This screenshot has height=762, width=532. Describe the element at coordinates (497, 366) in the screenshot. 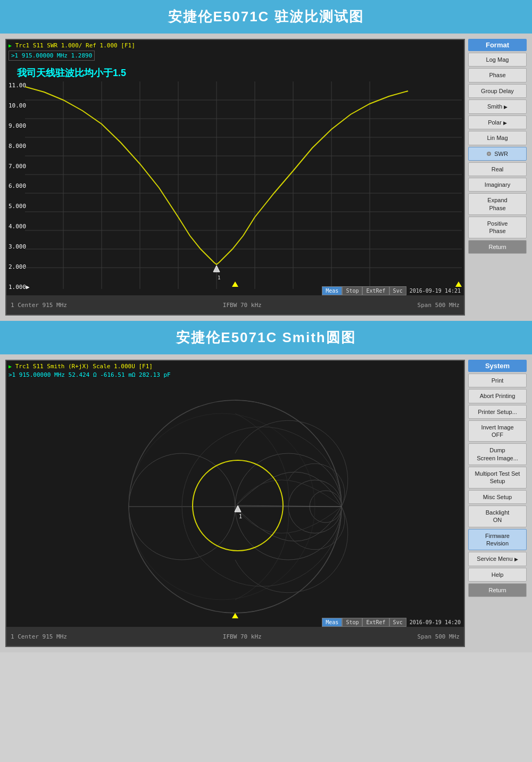

I see `panel2-label: System` at that location.